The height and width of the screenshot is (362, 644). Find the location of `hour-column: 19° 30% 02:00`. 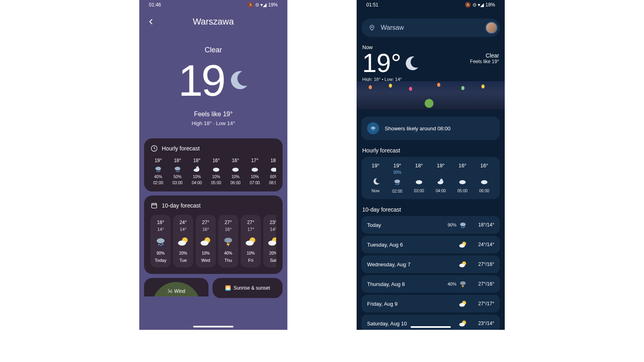

hour-column: 19° 30% 02:00 is located at coordinates (397, 178).